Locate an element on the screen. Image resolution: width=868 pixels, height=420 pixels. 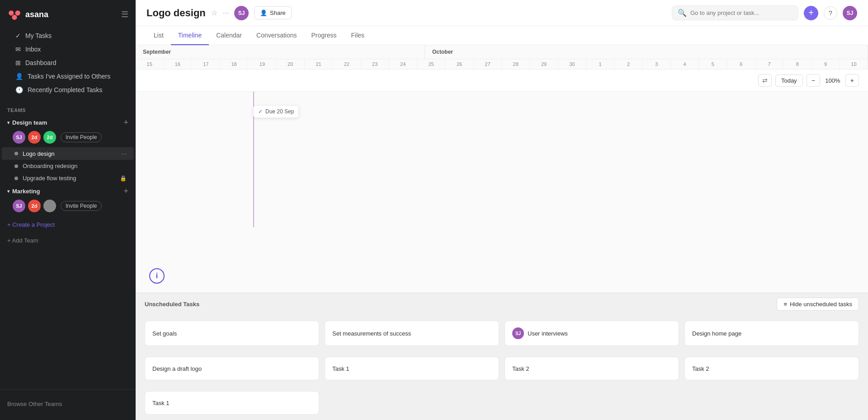
months-row: September October is located at coordinates (502, 52).